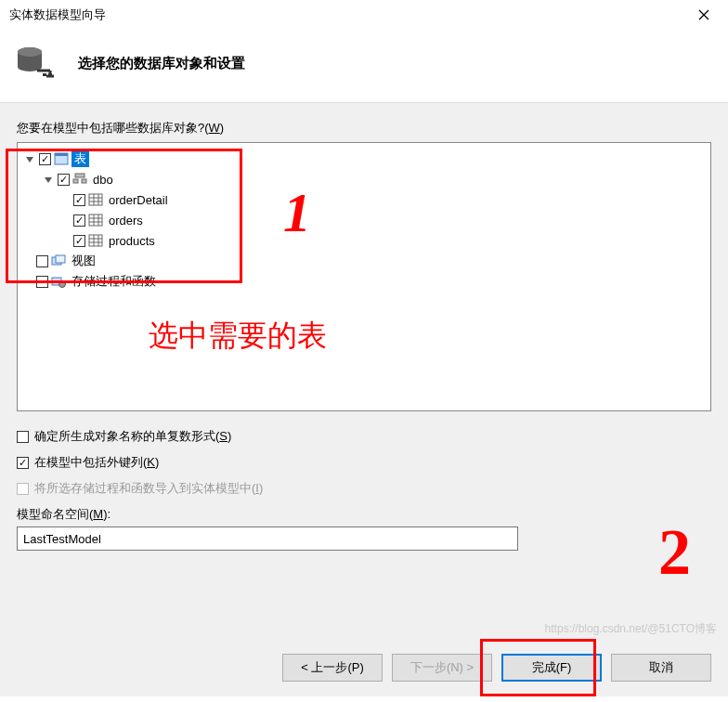 The width and height of the screenshot is (728, 702). What do you see at coordinates (113, 281) in the screenshot?
I see `sprocs-label: 存储过程和函数` at bounding box center [113, 281].